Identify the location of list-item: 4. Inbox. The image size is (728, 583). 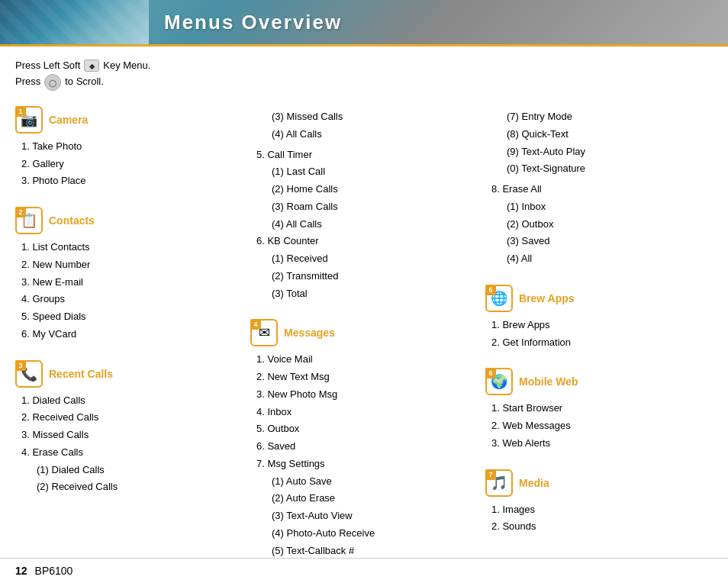
(363, 412).